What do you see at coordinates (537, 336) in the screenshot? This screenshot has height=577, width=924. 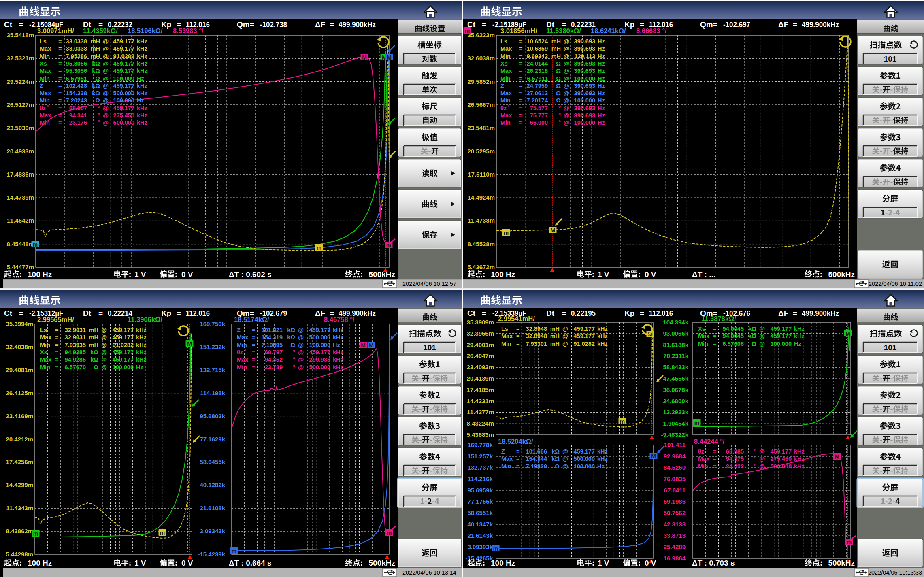 I see `svg-text: 32.8948` at bounding box center [537, 336].